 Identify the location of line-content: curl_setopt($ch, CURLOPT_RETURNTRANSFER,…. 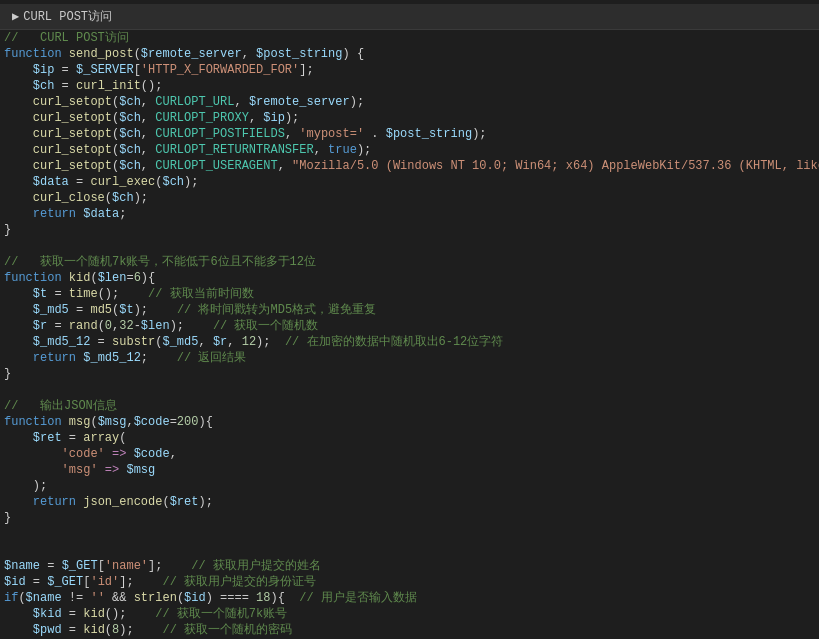
(410, 150).